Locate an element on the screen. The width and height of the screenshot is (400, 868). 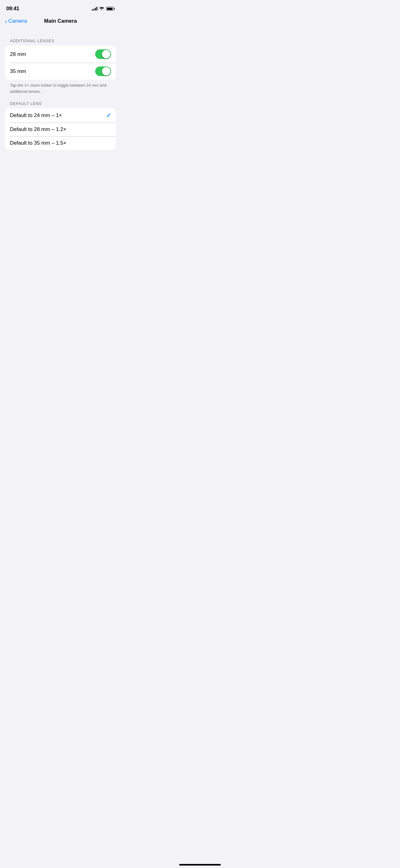
back-label: Camera is located at coordinates (18, 21).